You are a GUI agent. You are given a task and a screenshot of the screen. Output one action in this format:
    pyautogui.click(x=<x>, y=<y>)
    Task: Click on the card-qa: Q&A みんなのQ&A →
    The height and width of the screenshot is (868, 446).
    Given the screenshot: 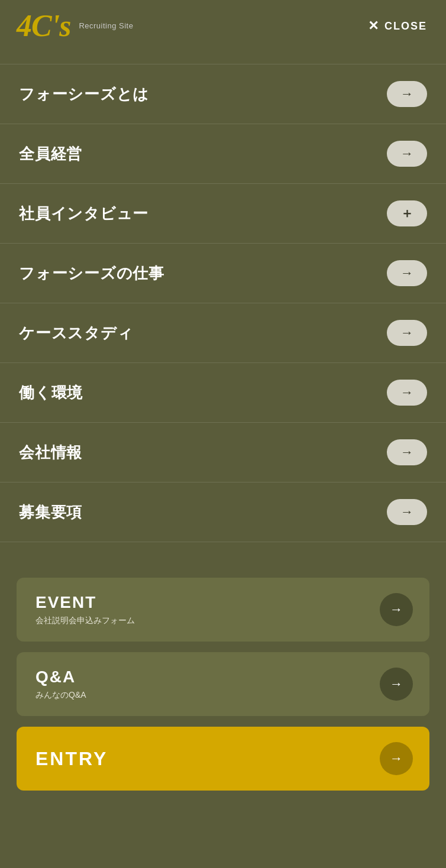 What is the action you would take?
    pyautogui.click(x=223, y=684)
    